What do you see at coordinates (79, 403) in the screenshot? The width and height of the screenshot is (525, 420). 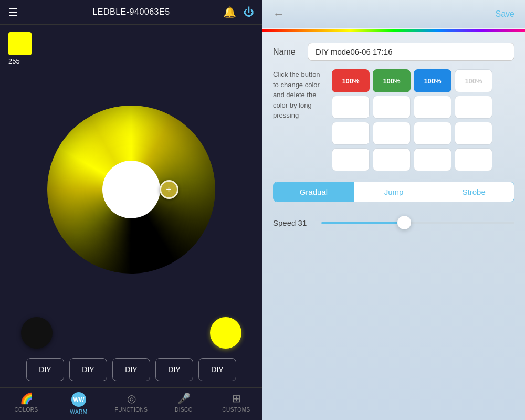 I see `nav-item-warm: WW WARM` at bounding box center [79, 403].